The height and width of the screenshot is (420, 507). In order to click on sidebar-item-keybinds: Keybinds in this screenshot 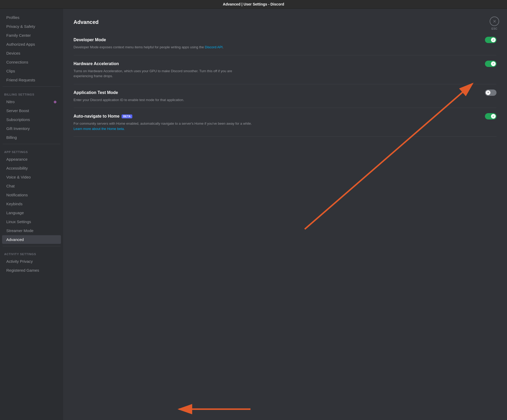, I will do `click(32, 204)`.